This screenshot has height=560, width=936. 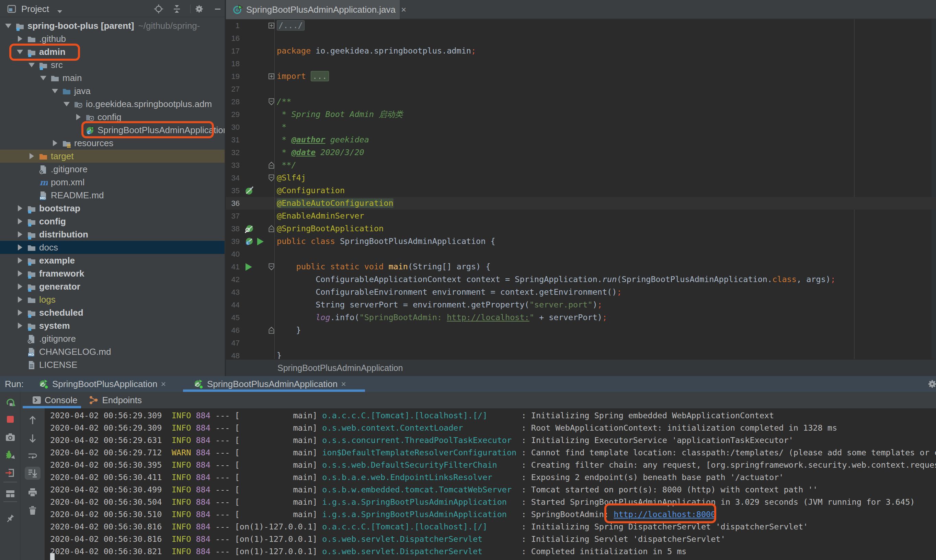 I want to click on tree-item-resources: resources, so click(x=113, y=143).